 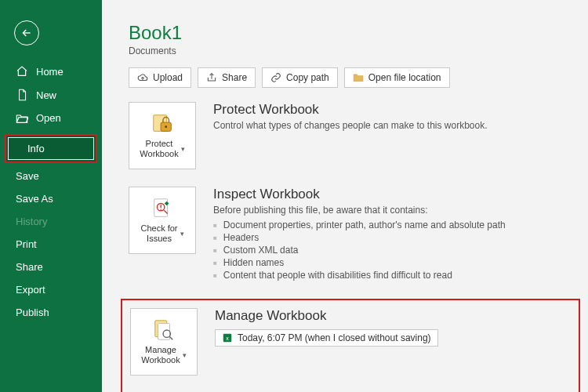 I want to click on sidebar-item-label: New, so click(x=46, y=96).